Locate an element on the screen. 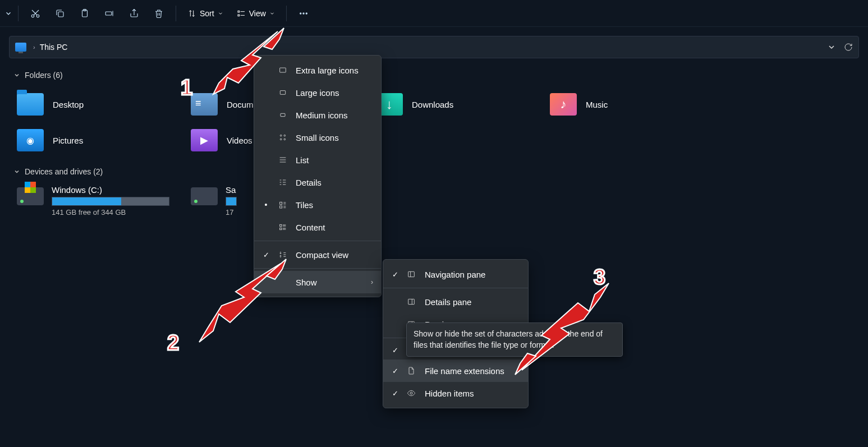  refresh-icon is located at coordinates (848, 47).